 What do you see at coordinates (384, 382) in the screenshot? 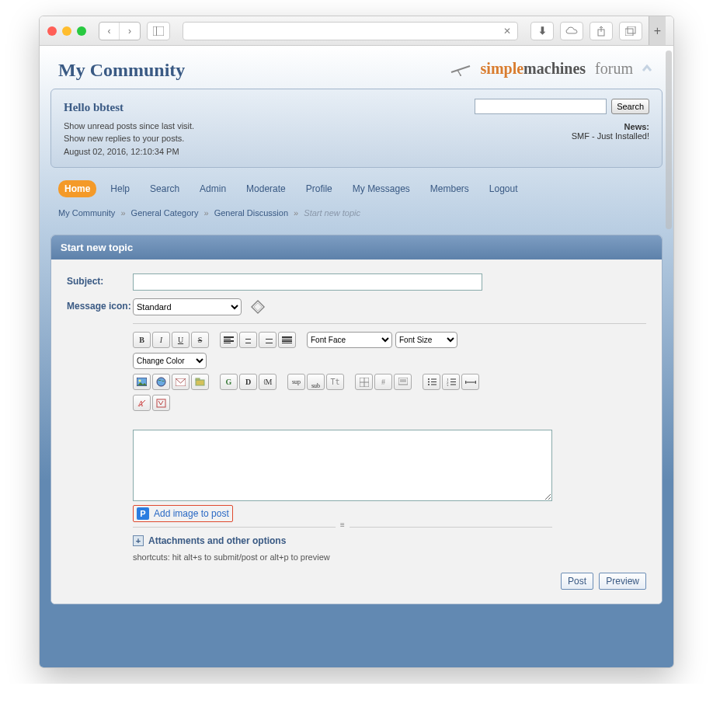
I see `bbc-code-button: #` at bounding box center [384, 382].